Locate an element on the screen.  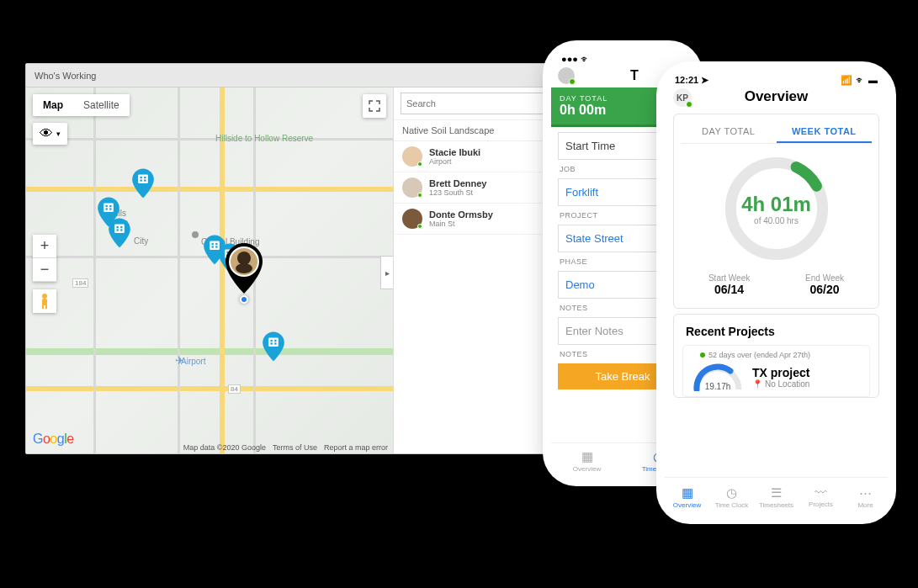
end-week-value: 06/20 is located at coordinates (825, 289).